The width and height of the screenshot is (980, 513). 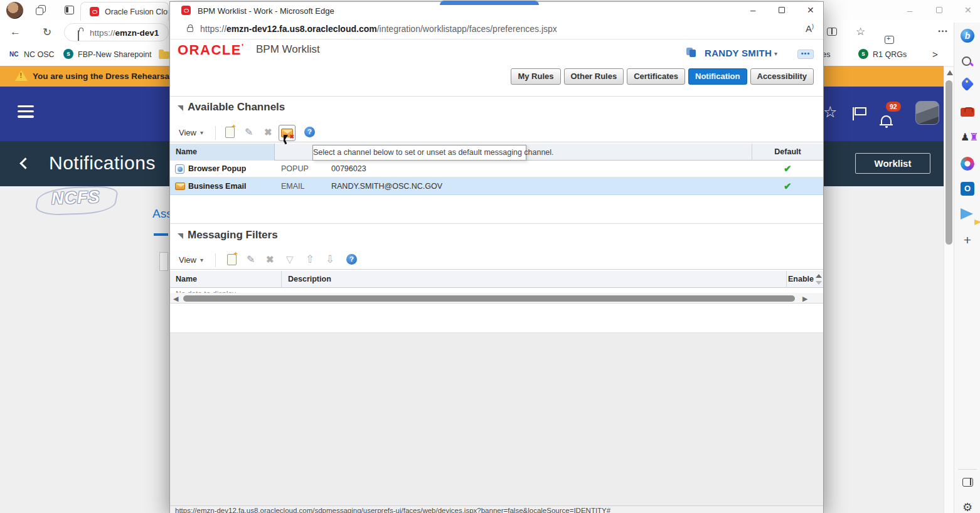 What do you see at coordinates (809, 29) in the screenshot?
I see `immersive-reader-icon: A)` at bounding box center [809, 29].